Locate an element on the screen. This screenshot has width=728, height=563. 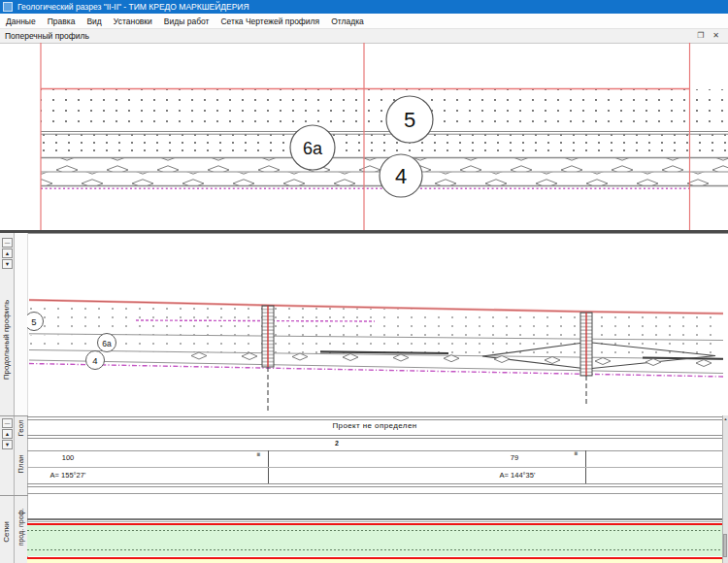
menu-item-profile-sheets-grid: Сетка Чертежей профиля is located at coordinates (270, 21).